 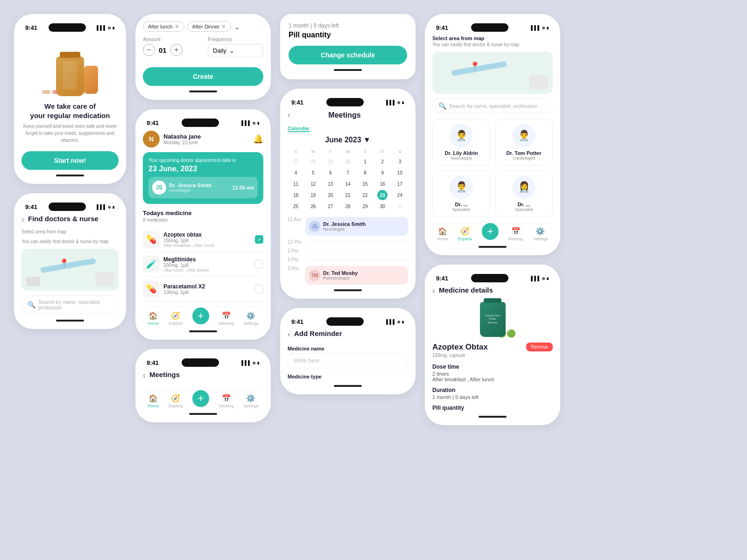 What do you see at coordinates (176, 50) in the screenshot?
I see `increment-button: +` at bounding box center [176, 50].